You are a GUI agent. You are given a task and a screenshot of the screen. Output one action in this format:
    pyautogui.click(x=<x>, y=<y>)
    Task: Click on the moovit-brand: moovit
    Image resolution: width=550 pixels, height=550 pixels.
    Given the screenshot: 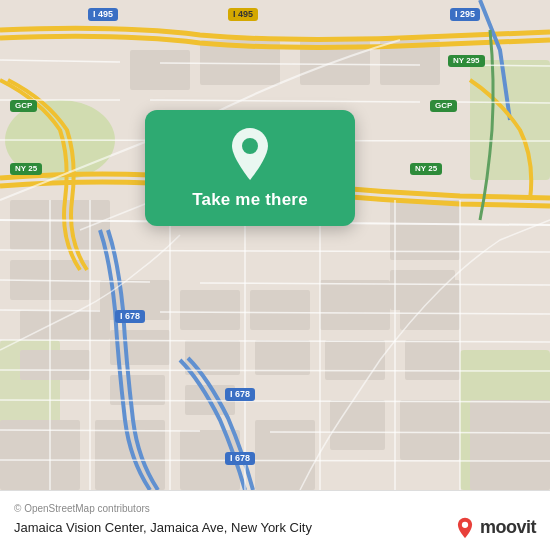 What is the action you would take?
    pyautogui.click(x=495, y=528)
    